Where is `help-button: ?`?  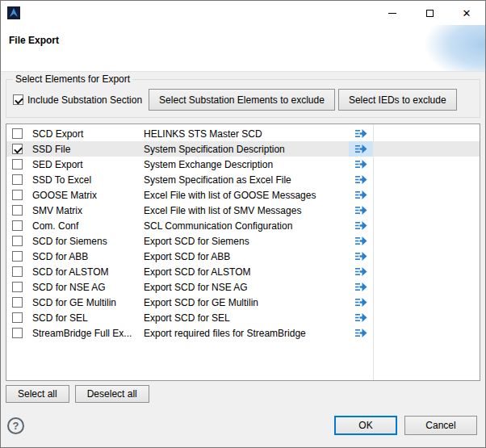 help-button: ? is located at coordinates (16, 426).